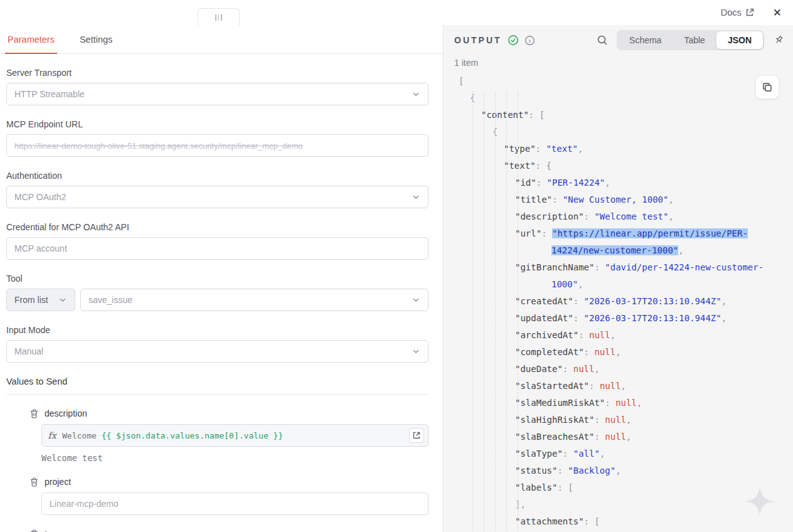 Image resolution: width=793 pixels, height=532 pixels. What do you see at coordinates (235, 504) in the screenshot?
I see `project-input` at bounding box center [235, 504].